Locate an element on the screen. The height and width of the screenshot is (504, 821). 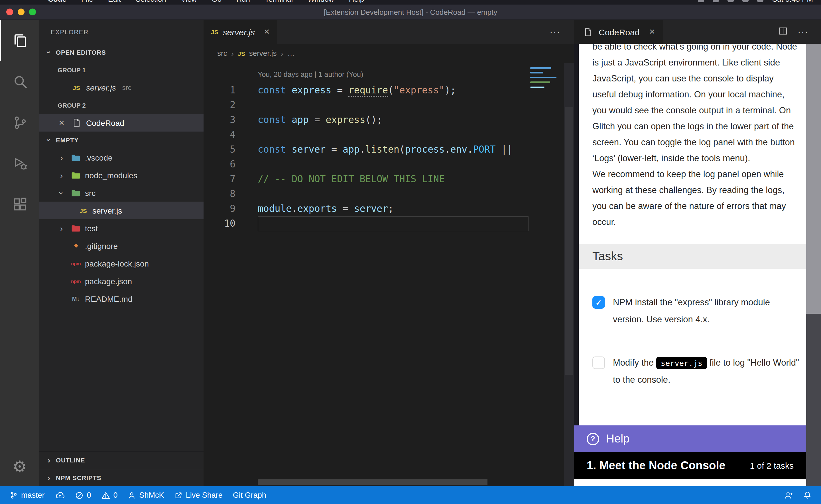
menu-file: File is located at coordinates (87, 1).